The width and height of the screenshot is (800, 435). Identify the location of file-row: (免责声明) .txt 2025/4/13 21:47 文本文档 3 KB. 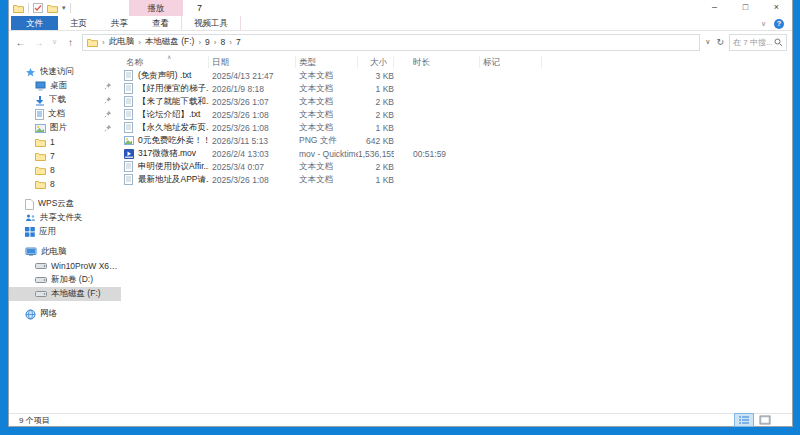
(456, 76).